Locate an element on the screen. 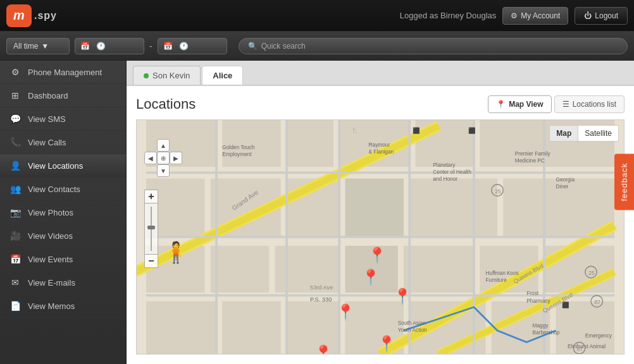  map-pin-red-3: 📍 is located at coordinates (345, 312).